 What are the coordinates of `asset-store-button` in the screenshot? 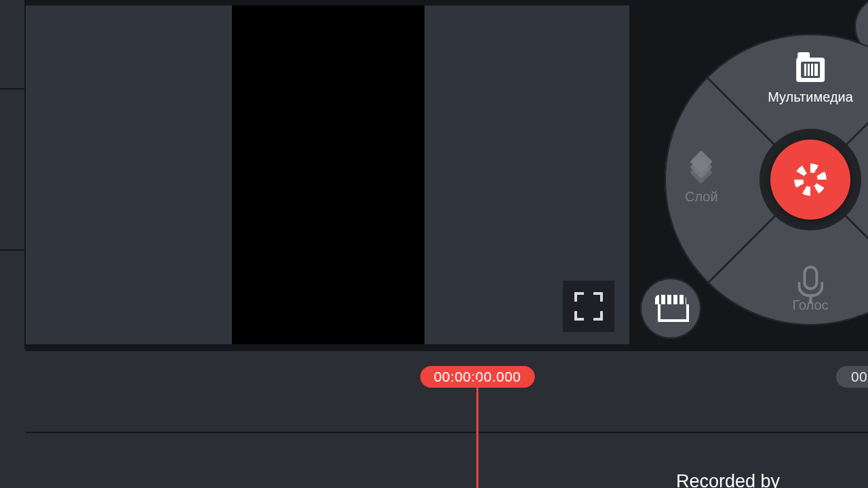 It's located at (671, 308).